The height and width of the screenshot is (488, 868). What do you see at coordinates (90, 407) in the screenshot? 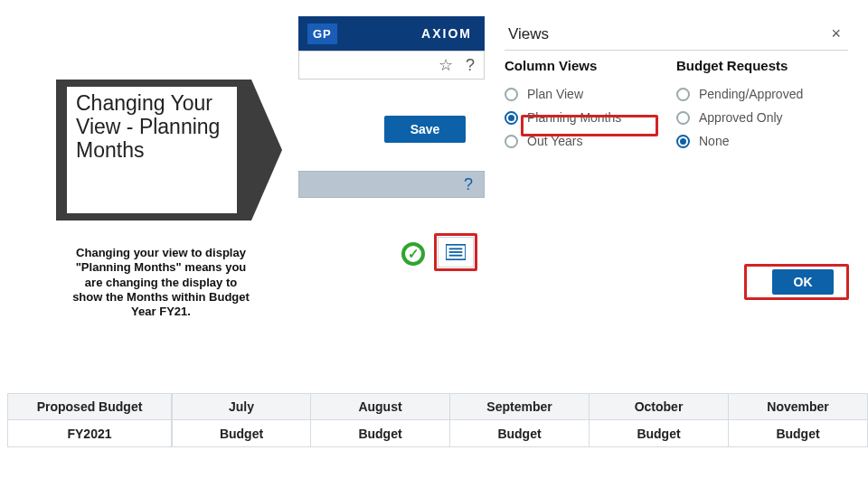
I see `table-header-cell: Proposed Budget` at bounding box center [90, 407].